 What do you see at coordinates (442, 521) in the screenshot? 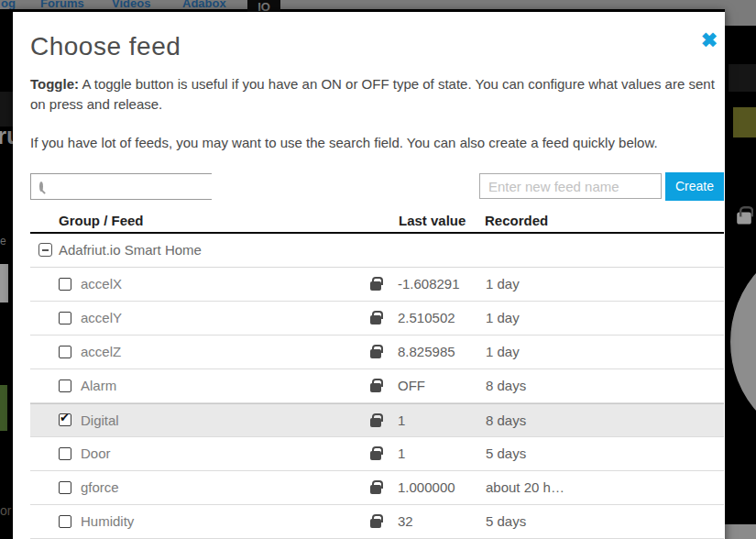
I see `last-value: 32` at bounding box center [442, 521].